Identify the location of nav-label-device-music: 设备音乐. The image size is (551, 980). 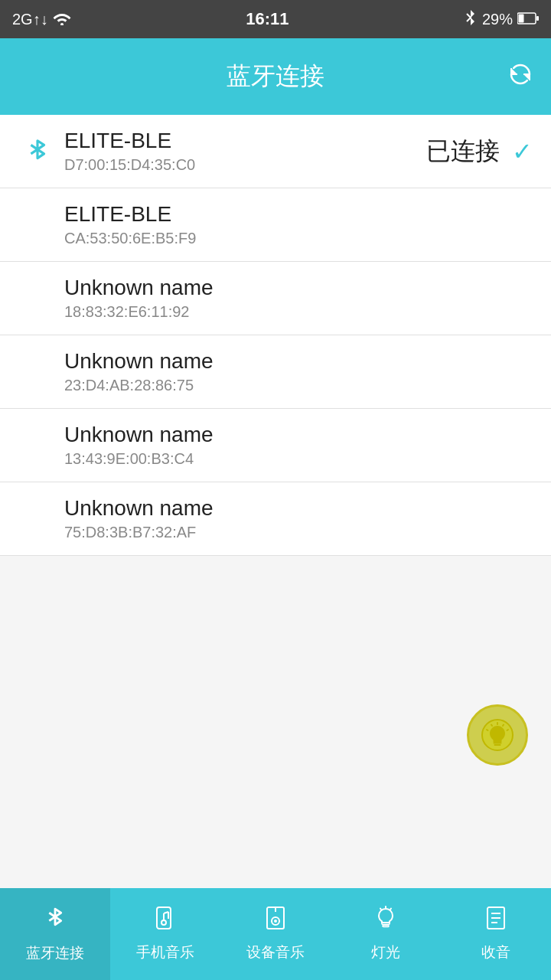
(276, 952).